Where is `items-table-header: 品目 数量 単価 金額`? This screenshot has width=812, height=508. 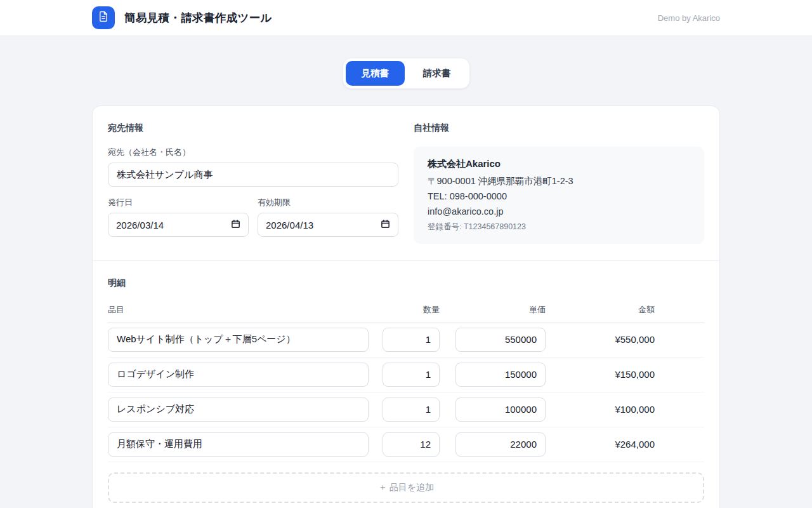
items-table-header: 品目 数量 単価 金額 is located at coordinates (406, 314).